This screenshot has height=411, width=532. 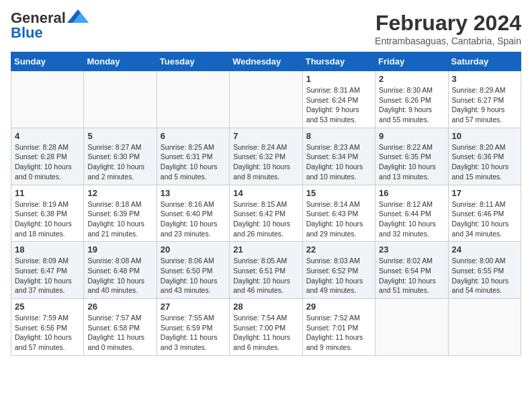 What do you see at coordinates (193, 219) in the screenshot?
I see `day-info: Sunrise: 8:16 AMSunset: 6:40 PMDaylight:…` at bounding box center [193, 219].